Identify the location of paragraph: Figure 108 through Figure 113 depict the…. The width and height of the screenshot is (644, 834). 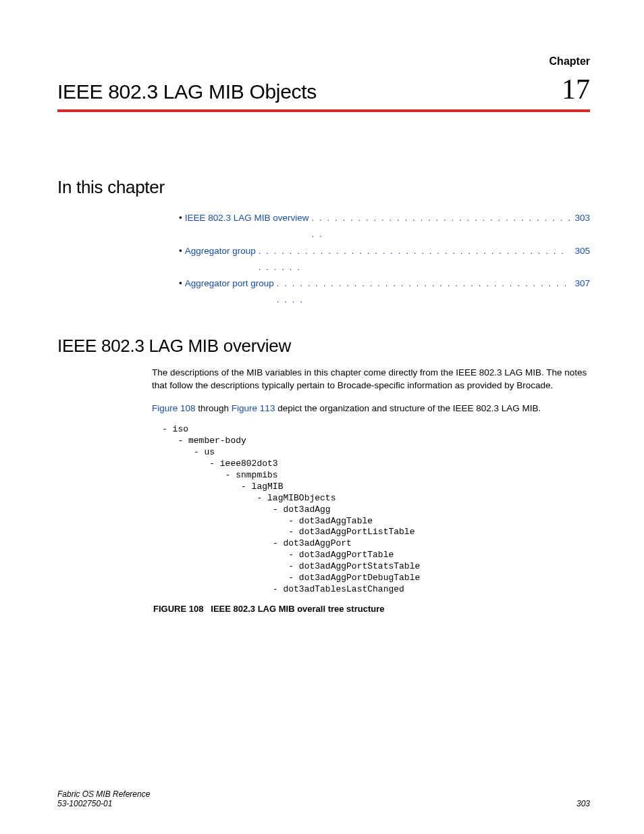
(371, 409).